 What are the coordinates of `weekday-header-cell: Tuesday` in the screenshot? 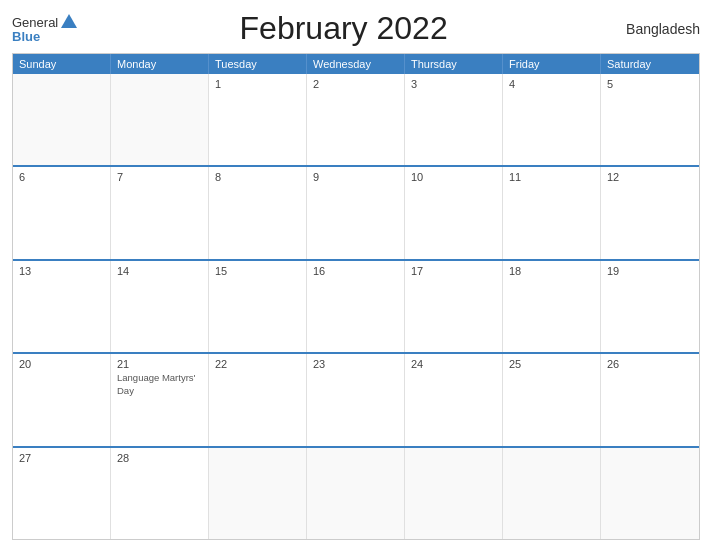 It's located at (258, 64).